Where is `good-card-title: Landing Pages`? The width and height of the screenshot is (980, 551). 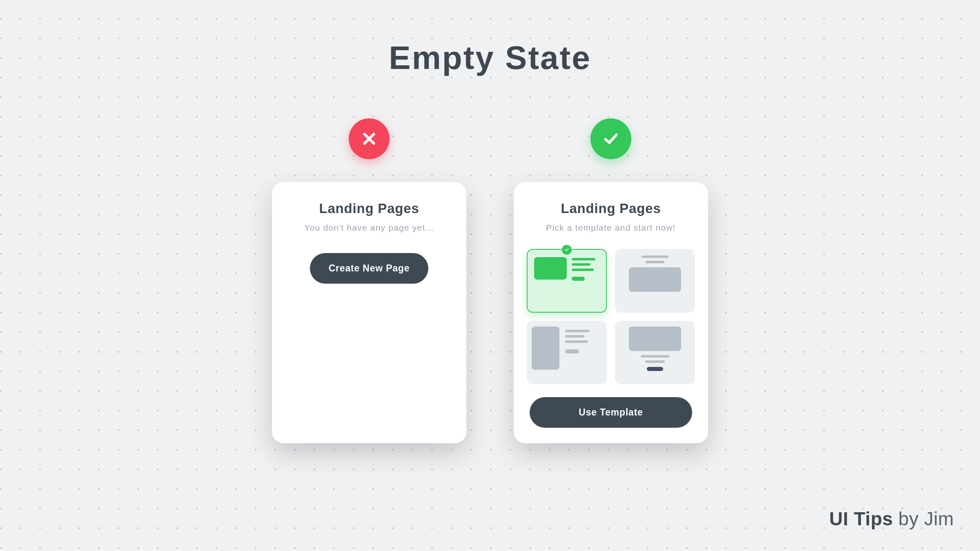
good-card-title: Landing Pages is located at coordinates (611, 209).